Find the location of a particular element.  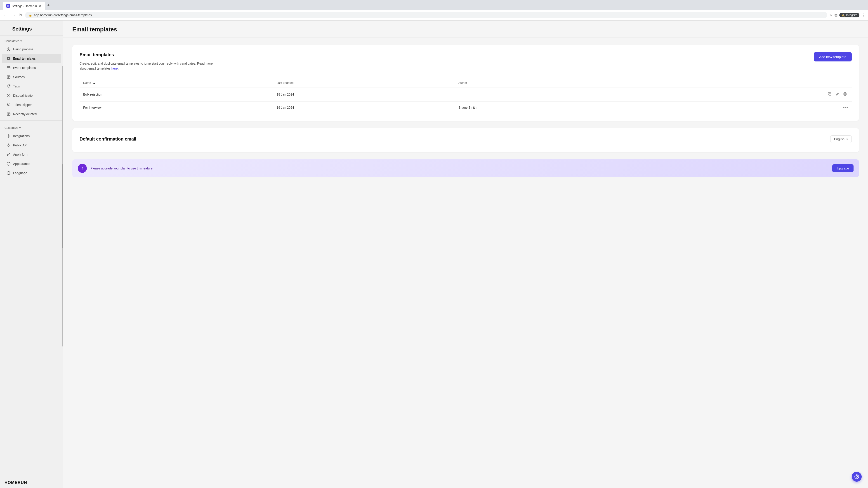

table-row: For Interview 19 Jan 2024 Shane Smith ••… is located at coordinates (466, 107).